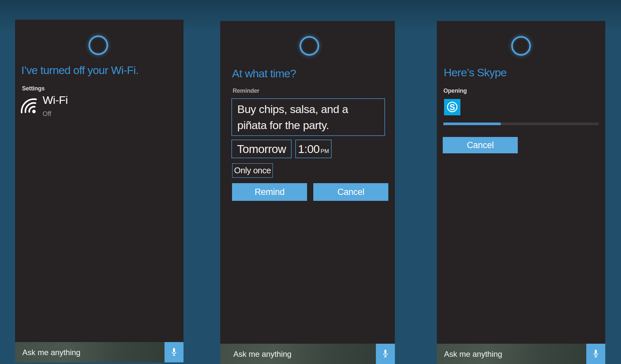 Image resolution: width=621 pixels, height=364 pixels. Describe the element at coordinates (47, 114) in the screenshot. I see `wifi-setting-status: Off` at that location.